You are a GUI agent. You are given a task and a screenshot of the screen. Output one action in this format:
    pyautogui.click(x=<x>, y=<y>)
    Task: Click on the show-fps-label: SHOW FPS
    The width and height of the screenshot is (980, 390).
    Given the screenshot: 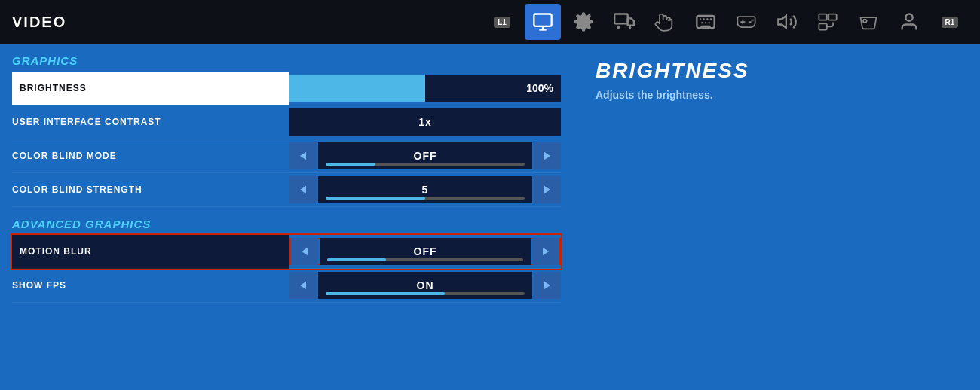 What is the action you would take?
    pyautogui.click(x=151, y=286)
    